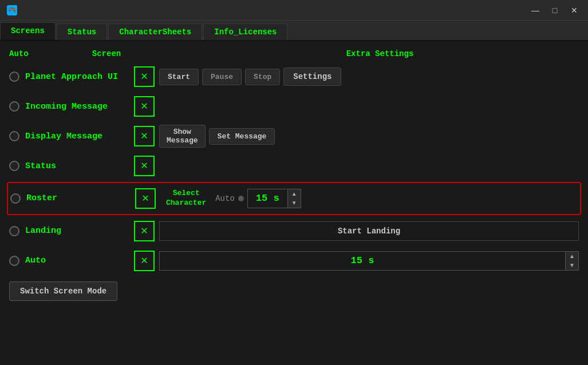 The height and width of the screenshot is (365, 588). What do you see at coordinates (294, 289) in the screenshot?
I see `switch-mode-container: Switch Screen Mode` at bounding box center [294, 289].